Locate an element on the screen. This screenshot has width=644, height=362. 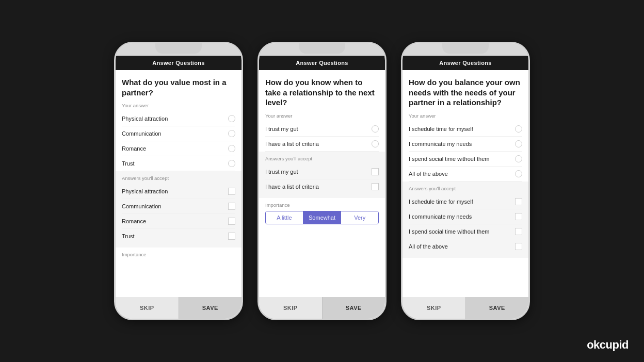
your-answer-item-1: Physical attraction is located at coordinates (179, 119).